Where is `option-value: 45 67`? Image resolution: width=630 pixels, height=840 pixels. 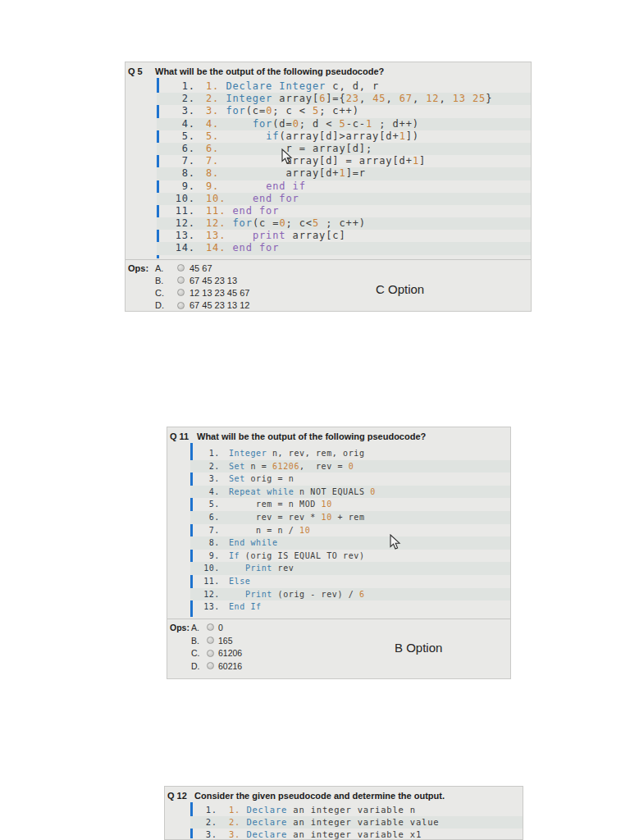 option-value: 45 67 is located at coordinates (201, 268).